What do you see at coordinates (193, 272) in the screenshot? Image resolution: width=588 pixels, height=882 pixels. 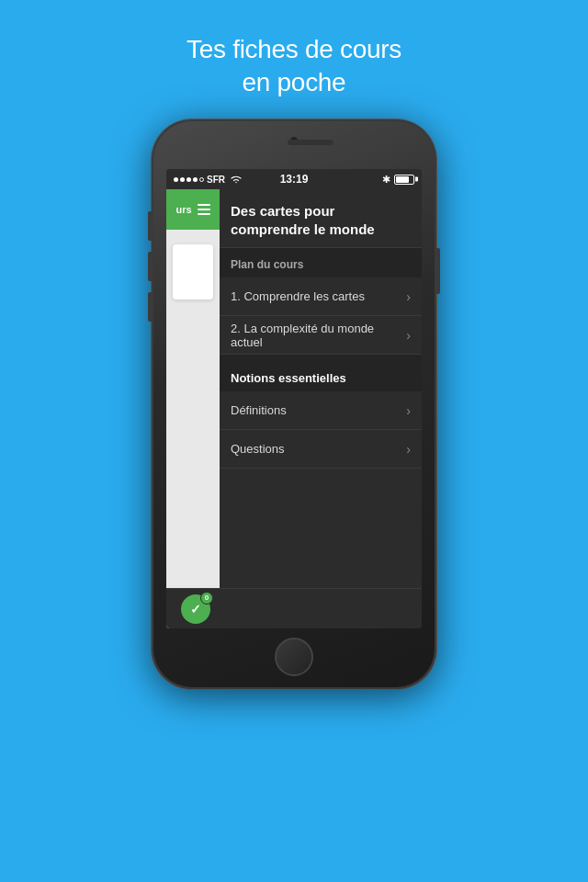 I see `sidebar-card` at bounding box center [193, 272].